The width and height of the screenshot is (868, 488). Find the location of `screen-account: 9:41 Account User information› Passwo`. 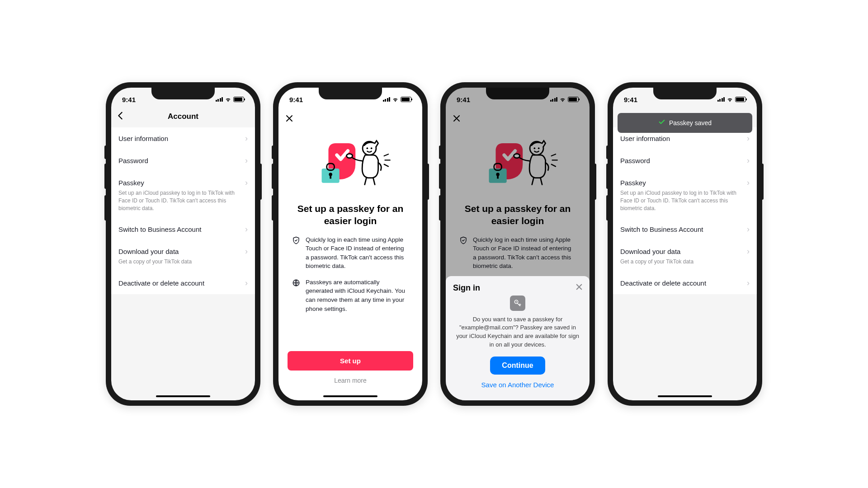

screen-account: 9:41 Account User information› Passwo is located at coordinates (183, 244).